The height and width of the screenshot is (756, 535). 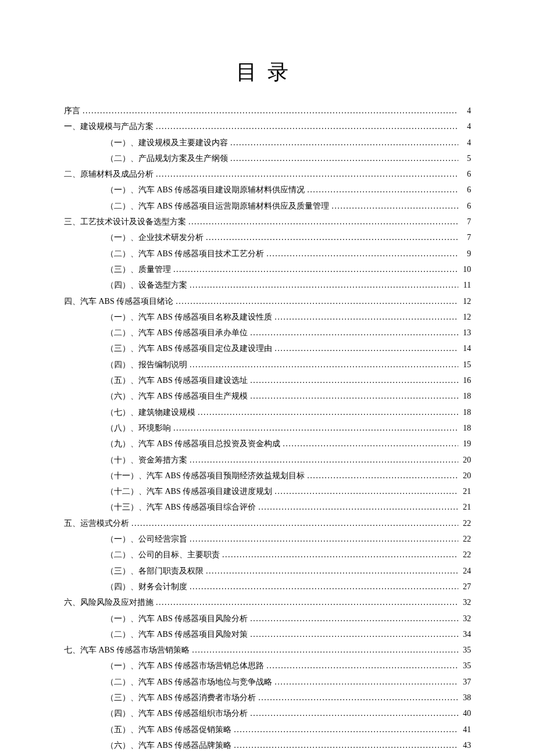 What do you see at coordinates (466, 270) in the screenshot?
I see `toc-entry-page: 10` at bounding box center [466, 270].